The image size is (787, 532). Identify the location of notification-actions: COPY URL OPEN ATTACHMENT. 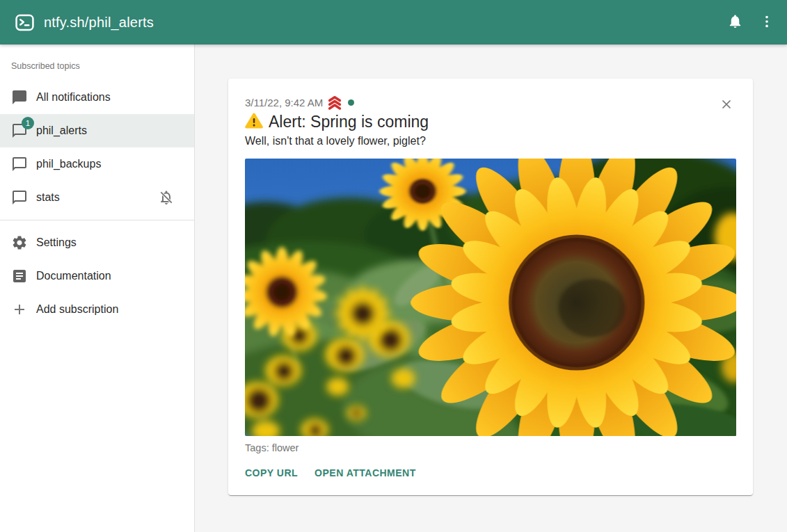
(488, 473).